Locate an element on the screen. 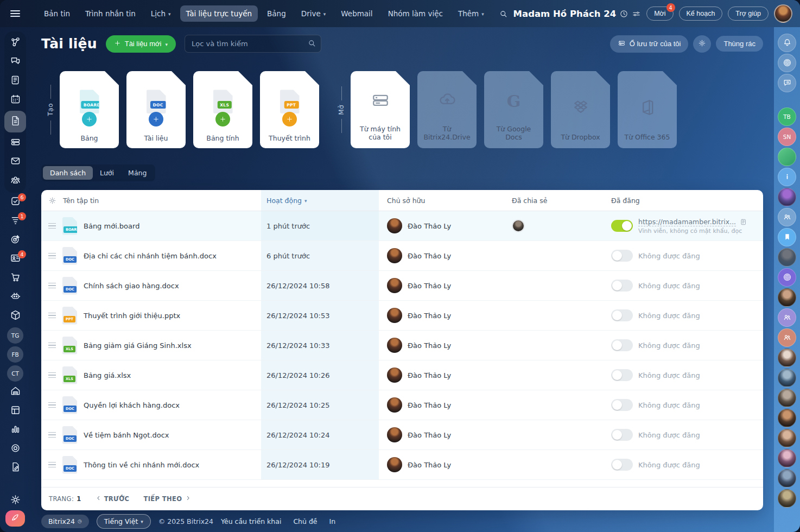 The height and width of the screenshot is (532, 800). hamburger-menu-icon is located at coordinates (15, 14).